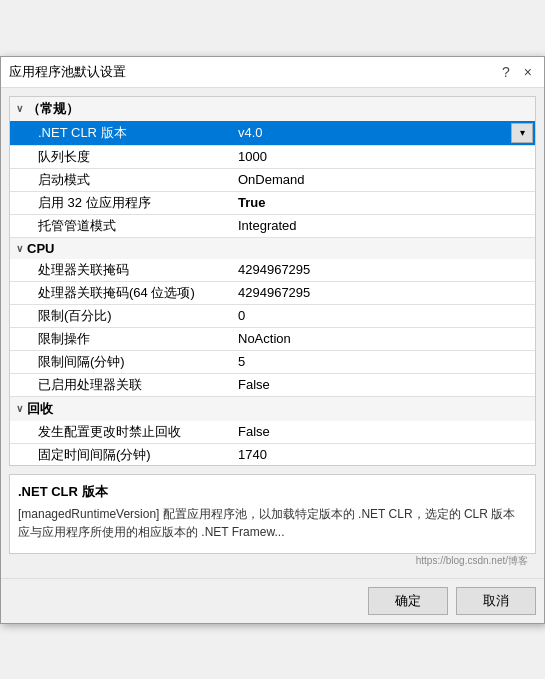 This screenshot has width=545, height=679. What do you see at coordinates (382, 180) in the screenshot?
I see `prop-value: OnDemand` at bounding box center [382, 180].